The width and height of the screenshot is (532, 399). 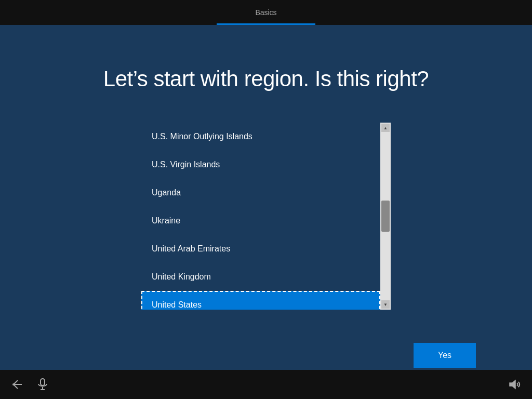 I want to click on bottom-right-icons, so click(x=514, y=384).